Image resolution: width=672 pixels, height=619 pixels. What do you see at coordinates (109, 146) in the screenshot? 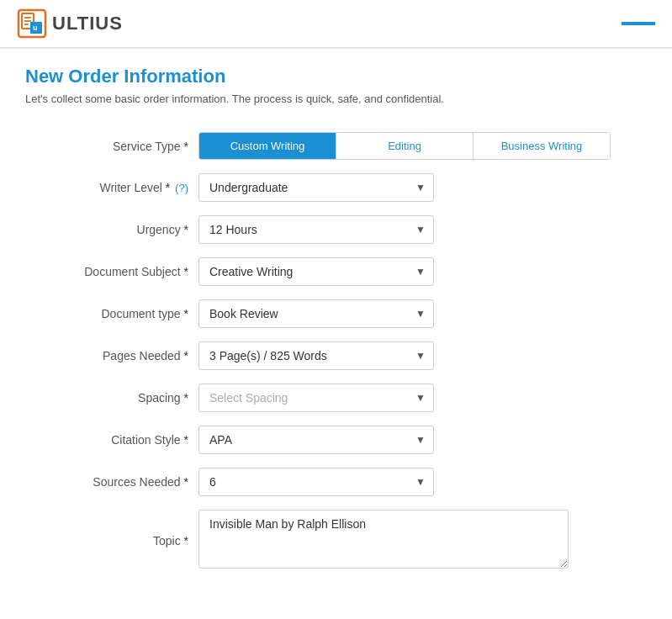
I see `service-type-label: Service Type *` at bounding box center [109, 146].